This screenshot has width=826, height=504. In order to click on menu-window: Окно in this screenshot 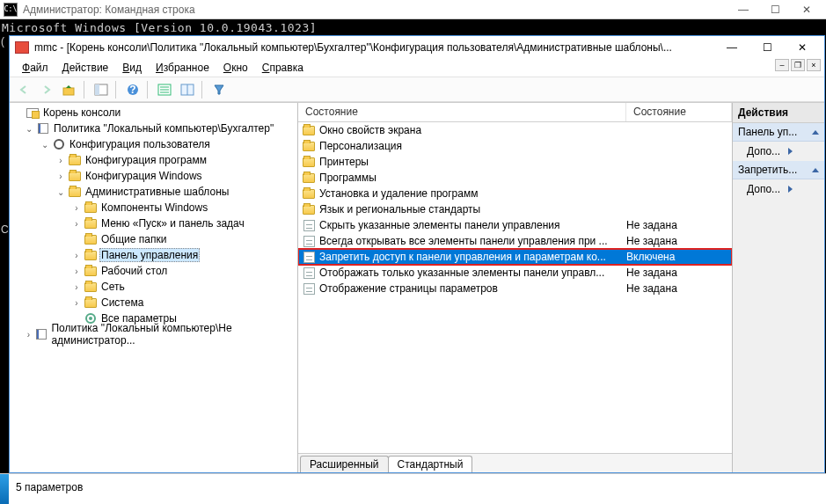, I will do `click(236, 68)`.